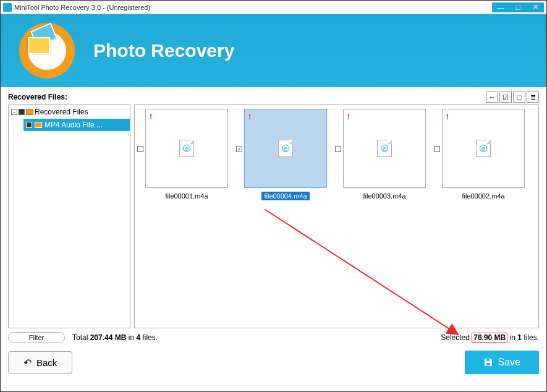  I want to click on tree-child: MP4 Audio File ..., so click(77, 125).